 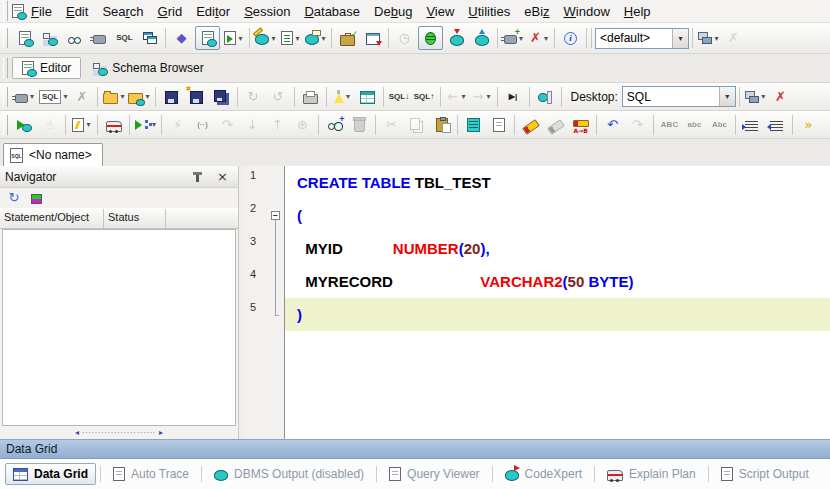 I want to click on editor-window-icon, so click(x=208, y=38).